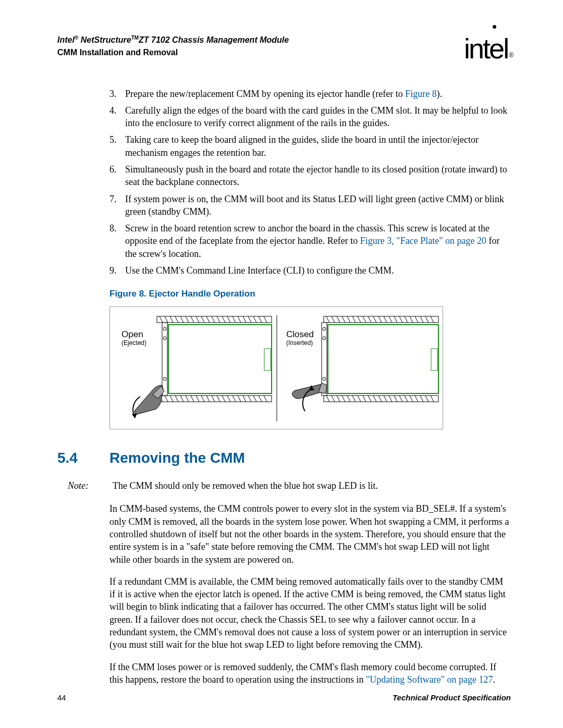 The width and height of the screenshot is (563, 728). Describe the element at coordinates (421, 94) in the screenshot. I see `cross-reference-link: Figure 8` at that location.